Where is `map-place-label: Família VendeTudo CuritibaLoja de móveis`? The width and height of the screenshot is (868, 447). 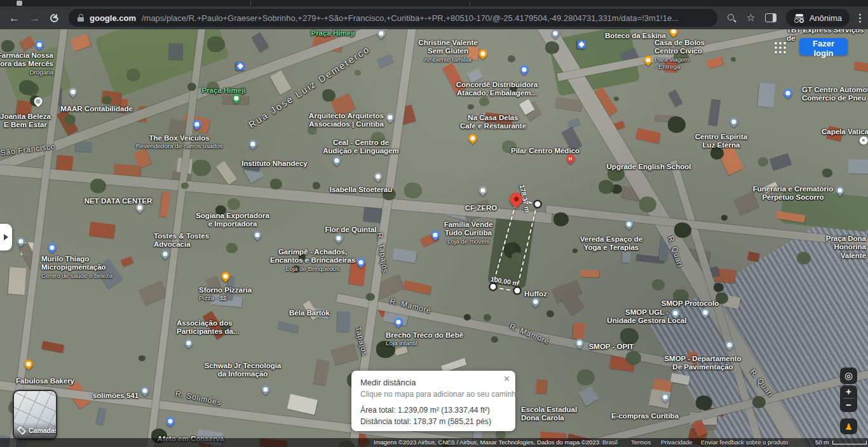
map-place-label: Família VendeTudo CuritibaLoja de móveis is located at coordinates (469, 233).